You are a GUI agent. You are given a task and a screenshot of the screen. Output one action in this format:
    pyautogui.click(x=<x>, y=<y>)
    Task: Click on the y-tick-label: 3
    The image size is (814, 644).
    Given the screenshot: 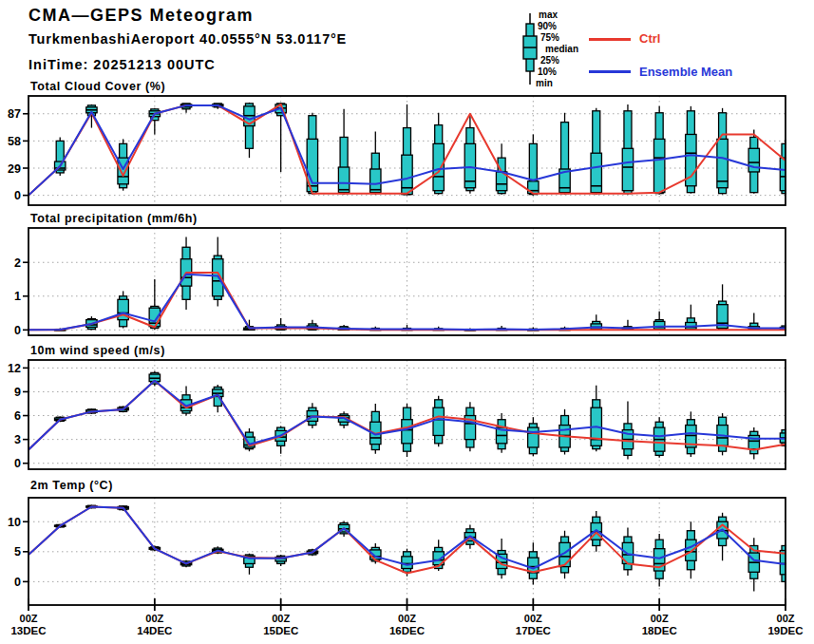 What is the action you would take?
    pyautogui.click(x=17, y=440)
    